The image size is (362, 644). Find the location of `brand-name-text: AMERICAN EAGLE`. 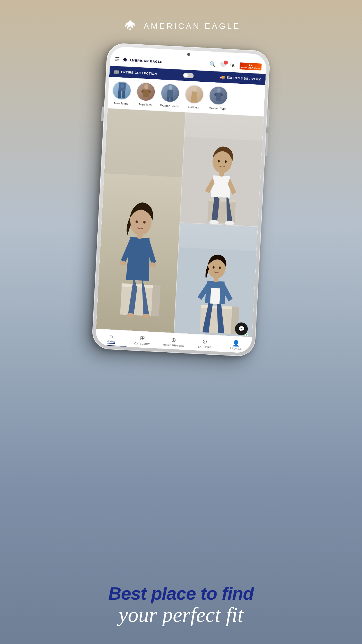

brand-name-text: AMERICAN EAGLE is located at coordinates (192, 26).